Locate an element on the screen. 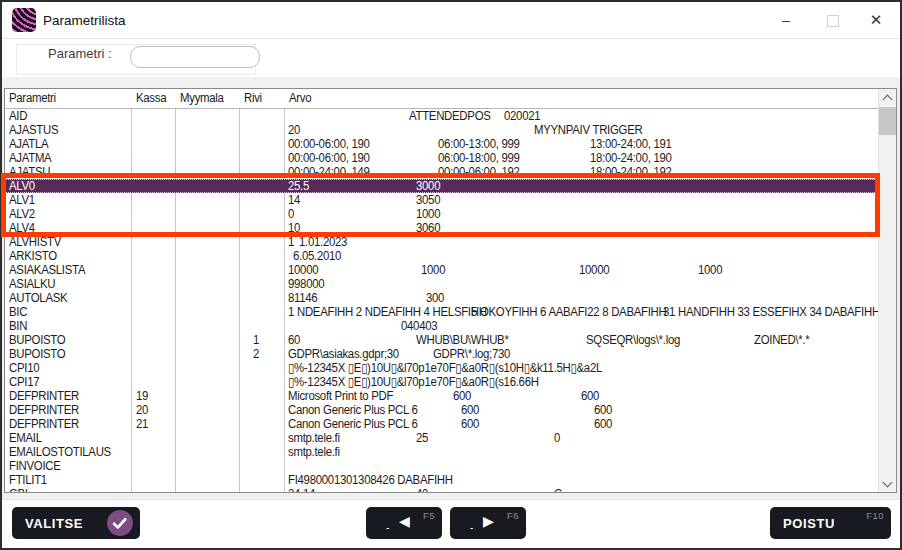 The image size is (902, 550). table-row: ALV4103060 is located at coordinates (441, 228).